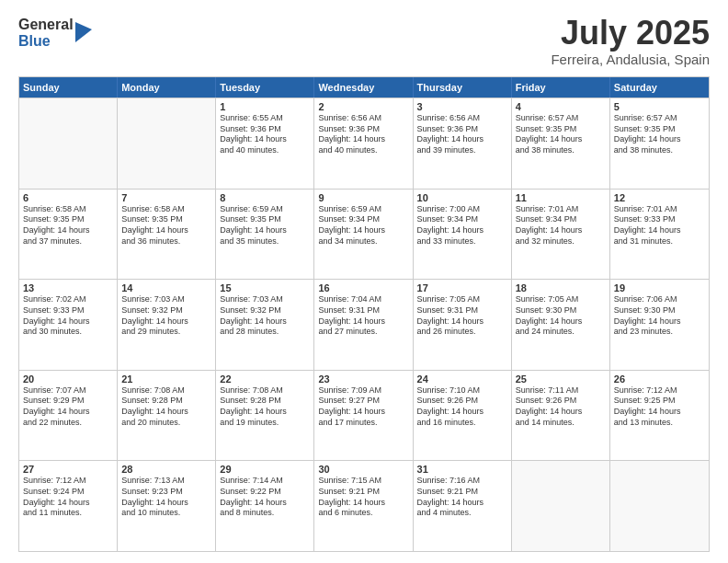  Describe the element at coordinates (660, 235) in the screenshot. I see `table-row: 12Sunrise: 7:01 AMSunset: 9:33 PMDayligh…` at that location.